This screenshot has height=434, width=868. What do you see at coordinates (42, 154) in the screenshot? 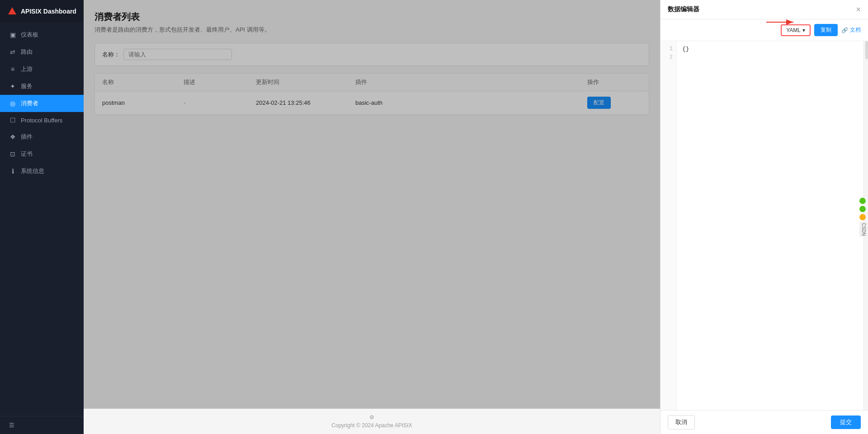
I see `sidebar-item-certificates: ⊡ 证书` at bounding box center [42, 154].